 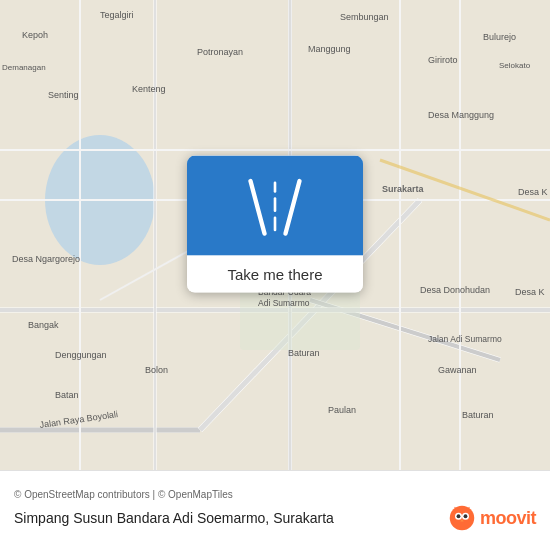 What do you see at coordinates (458, 370) in the screenshot?
I see `svg-text: Gawanan` at bounding box center [458, 370].